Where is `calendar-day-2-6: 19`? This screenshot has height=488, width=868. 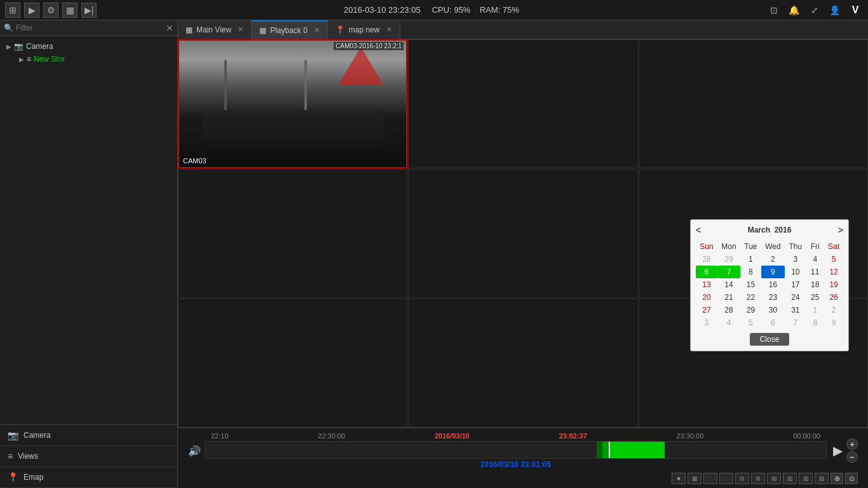
calendar-day-2-6: 19 is located at coordinates (834, 285).